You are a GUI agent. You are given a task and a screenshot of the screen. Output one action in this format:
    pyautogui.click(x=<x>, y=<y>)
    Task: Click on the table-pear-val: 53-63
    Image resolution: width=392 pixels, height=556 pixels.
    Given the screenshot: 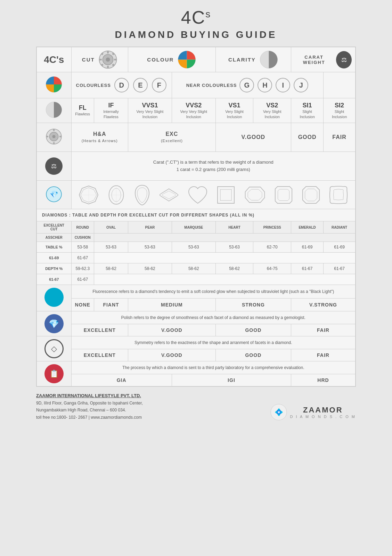 What is the action you would take?
    pyautogui.click(x=150, y=247)
    